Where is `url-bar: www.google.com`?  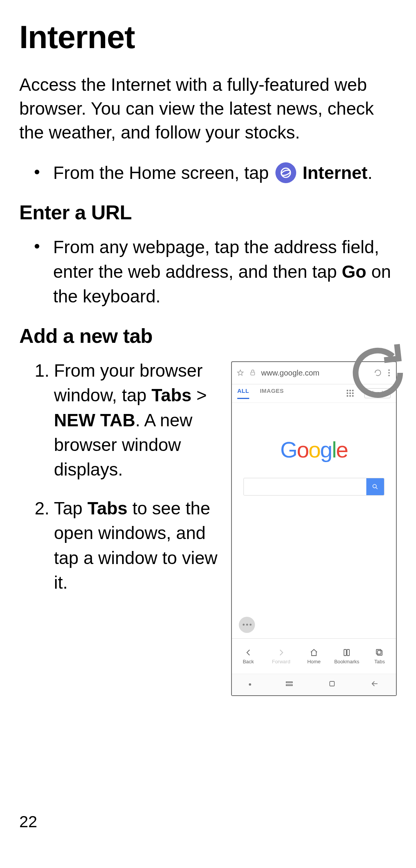 url-bar: www.google.com is located at coordinates (314, 373).